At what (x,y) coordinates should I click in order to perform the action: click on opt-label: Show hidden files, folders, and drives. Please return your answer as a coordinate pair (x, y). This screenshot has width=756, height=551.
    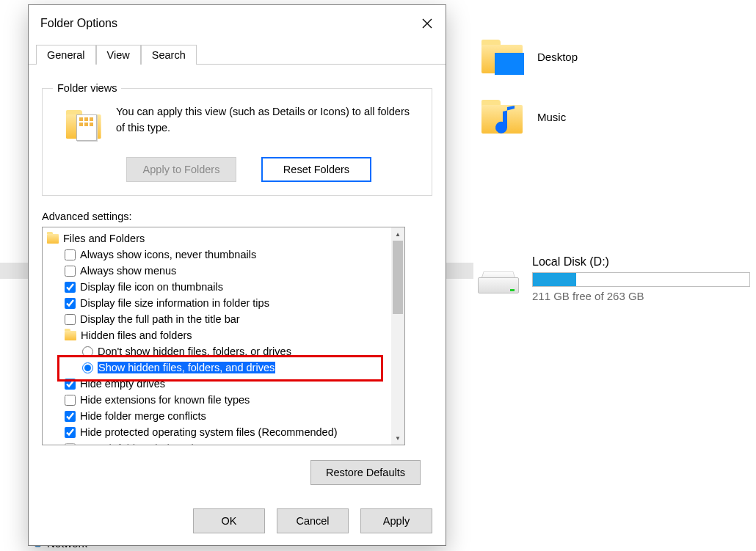
    Looking at the image, I should click on (186, 368).